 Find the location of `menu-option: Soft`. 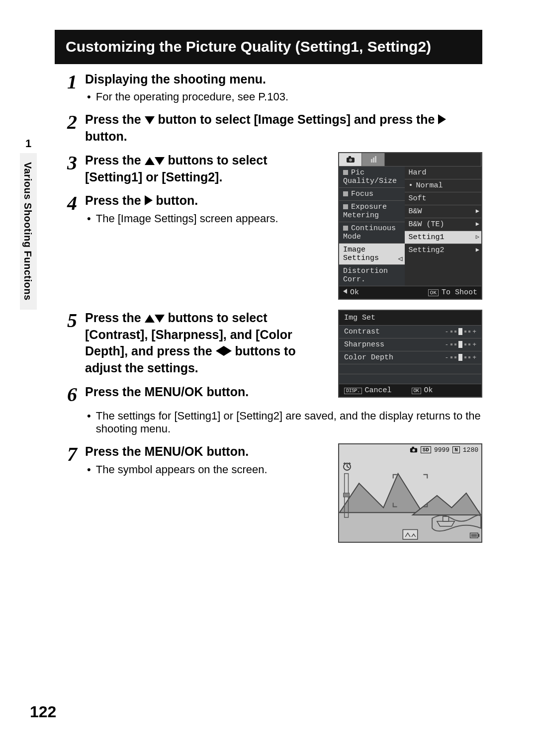

menu-option: Soft is located at coordinates (443, 198).